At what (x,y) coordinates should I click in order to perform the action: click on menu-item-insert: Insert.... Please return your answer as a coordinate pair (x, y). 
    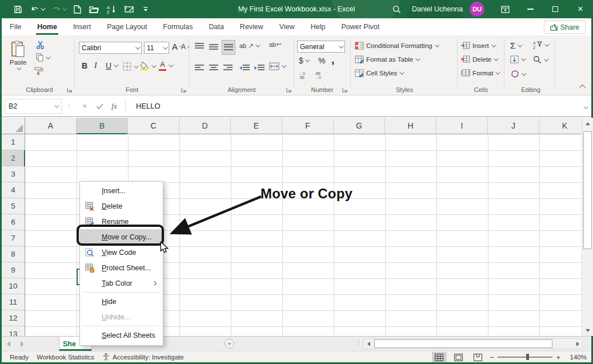
    Looking at the image, I should click on (121, 191).